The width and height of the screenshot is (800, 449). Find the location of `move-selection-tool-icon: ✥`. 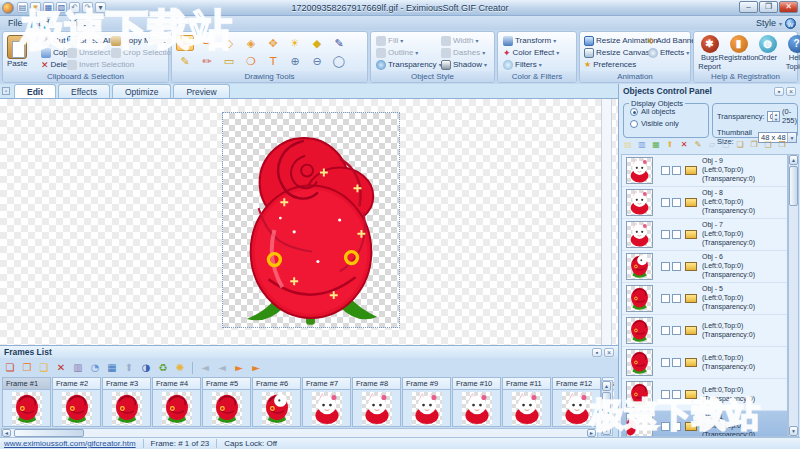

move-selection-tool-icon: ✥ is located at coordinates (273, 43).